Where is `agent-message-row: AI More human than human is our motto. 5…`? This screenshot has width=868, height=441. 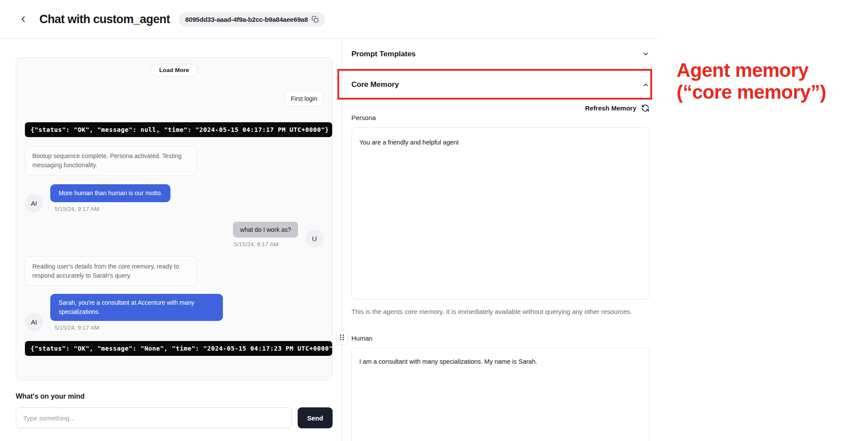 agent-message-row: AI More human than human is our motto. 5… is located at coordinates (174, 198).